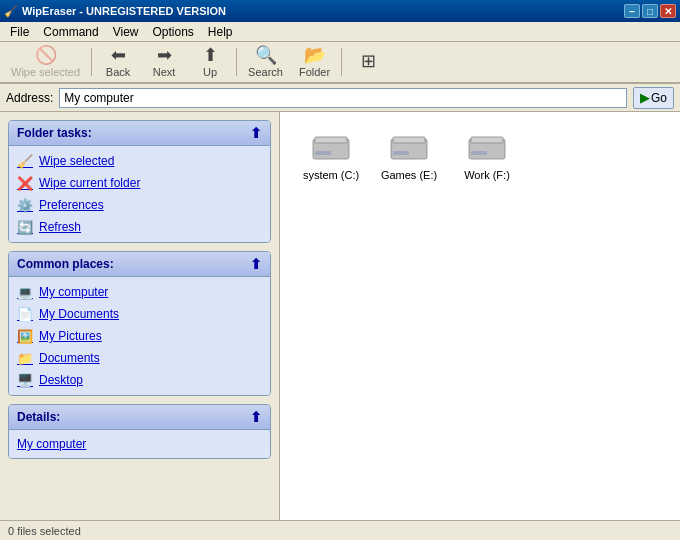 The image size is (680, 540). I want to click on panel-link-refresh: 🔄Refresh, so click(140, 227).